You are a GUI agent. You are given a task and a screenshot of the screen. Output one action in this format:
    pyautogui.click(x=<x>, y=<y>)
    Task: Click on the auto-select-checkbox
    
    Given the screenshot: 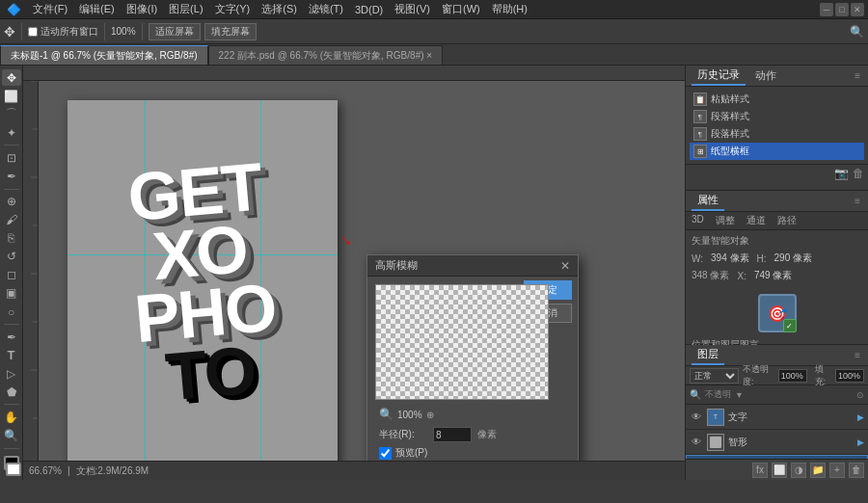 What is the action you would take?
    pyautogui.click(x=33, y=32)
    